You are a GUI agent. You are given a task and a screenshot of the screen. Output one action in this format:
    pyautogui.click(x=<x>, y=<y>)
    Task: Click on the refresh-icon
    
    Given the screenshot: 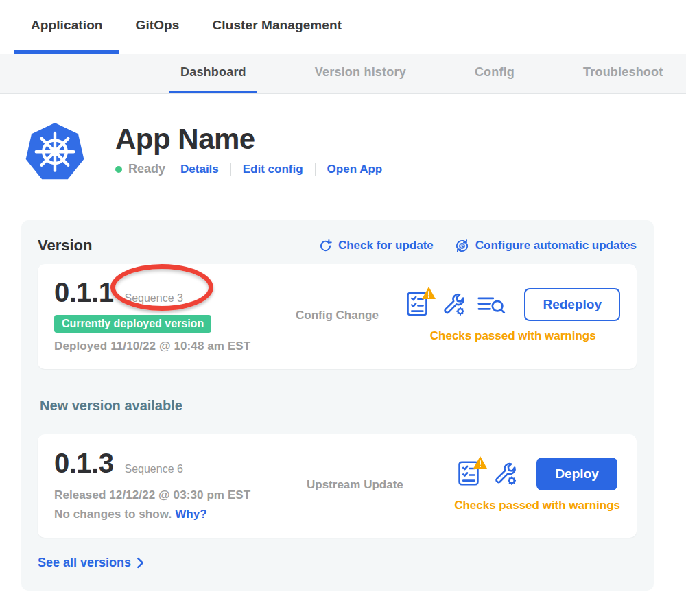 What is the action you would take?
    pyautogui.click(x=325, y=246)
    